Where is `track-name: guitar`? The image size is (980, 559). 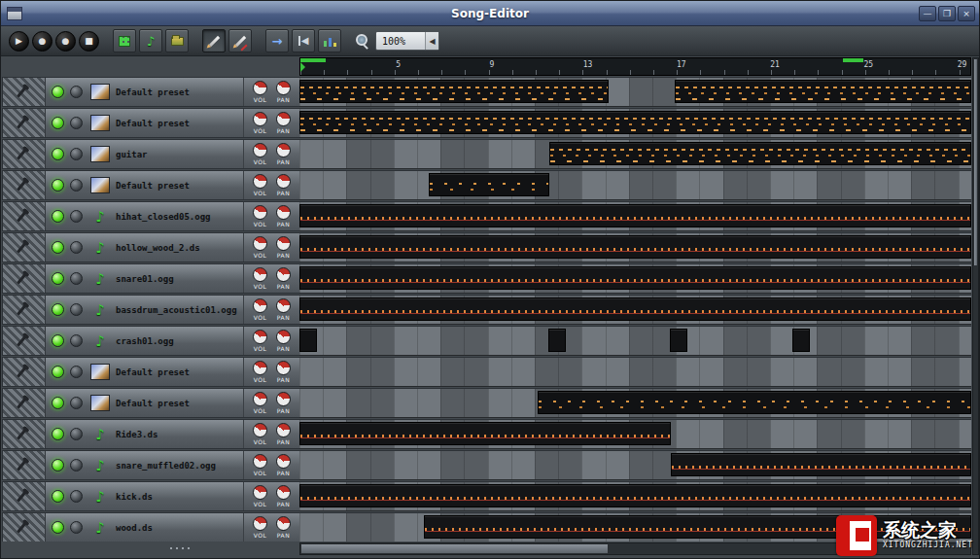 track-name: guitar is located at coordinates (179, 155).